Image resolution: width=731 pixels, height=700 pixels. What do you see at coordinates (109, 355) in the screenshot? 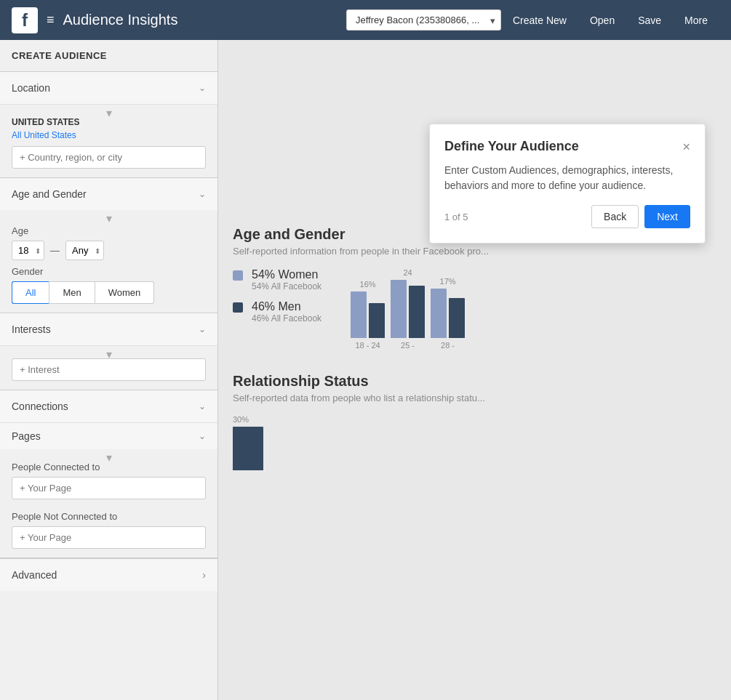
I see `interests-notch` at bounding box center [109, 355].